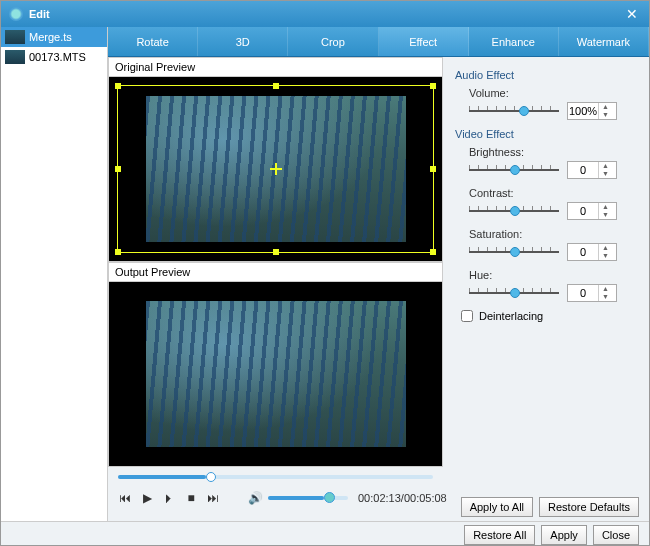  What do you see at coordinates (54, 37) in the screenshot?
I see `sidebar-item-merge: Merge.ts` at bounding box center [54, 37].